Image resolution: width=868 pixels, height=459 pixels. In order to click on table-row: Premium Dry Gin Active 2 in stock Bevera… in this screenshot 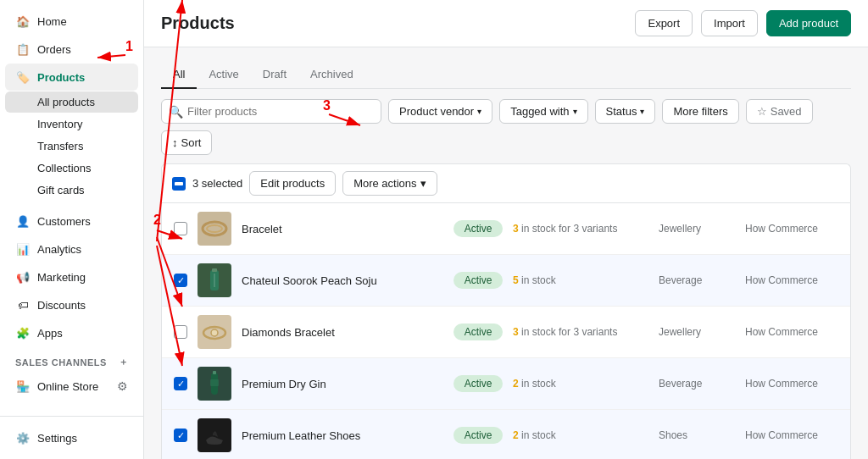, I will do `click(506, 384)`.